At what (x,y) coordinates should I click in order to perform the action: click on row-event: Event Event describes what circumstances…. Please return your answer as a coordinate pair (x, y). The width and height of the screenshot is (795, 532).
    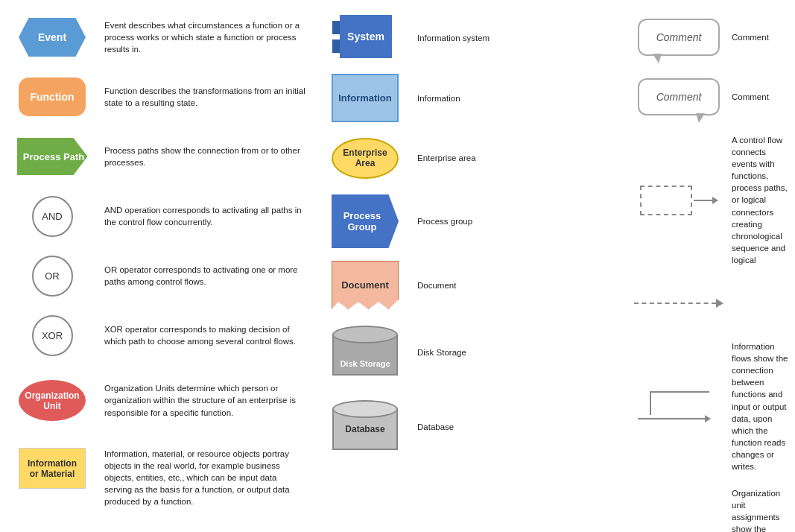
    Looking at the image, I should click on (156, 37).